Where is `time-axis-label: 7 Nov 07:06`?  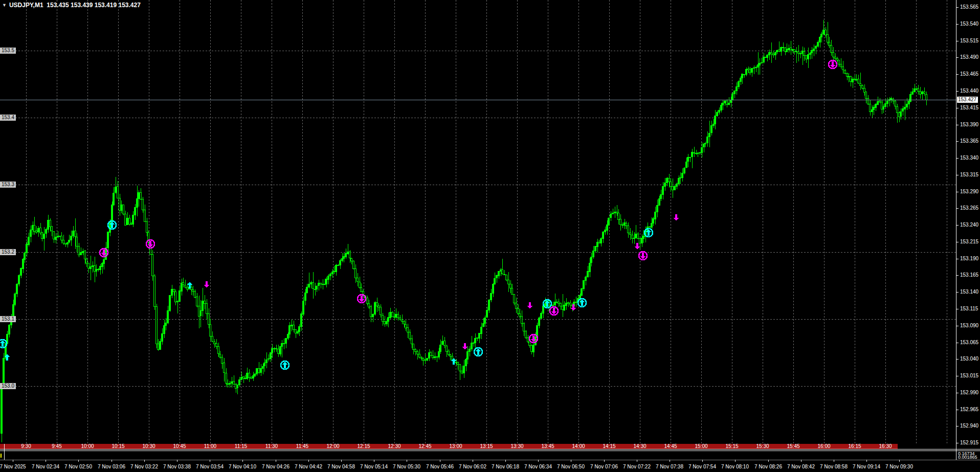
time-axis-label: 7 Nov 07:06 is located at coordinates (604, 466).